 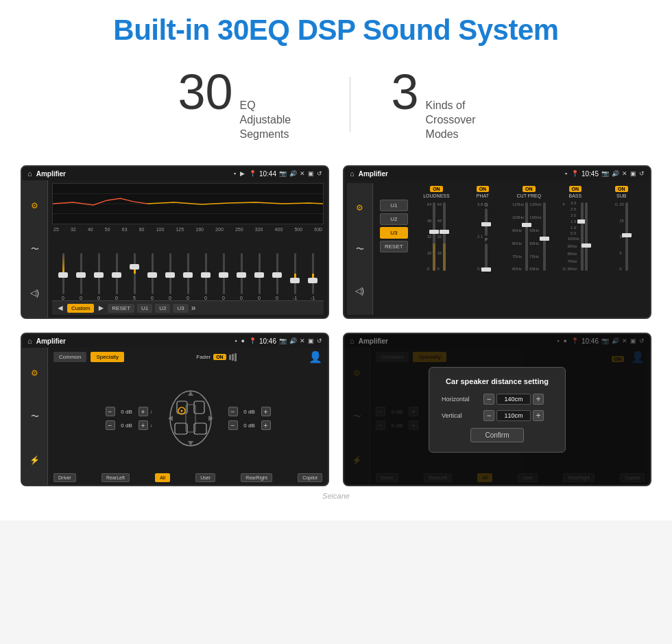 What do you see at coordinates (115, 477) in the screenshot?
I see `rearleft-btn: RearLeft` at bounding box center [115, 477].